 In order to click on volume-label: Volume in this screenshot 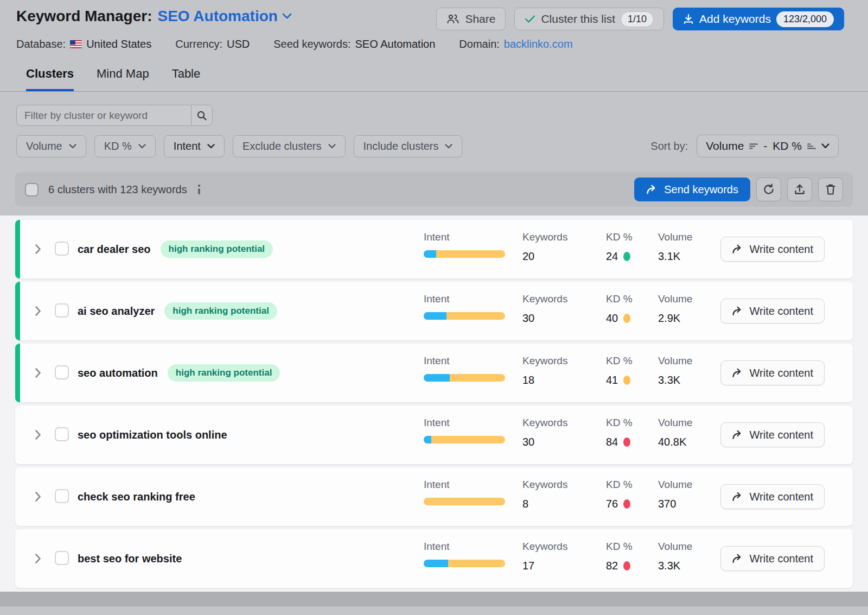, I will do `click(675, 237)`.